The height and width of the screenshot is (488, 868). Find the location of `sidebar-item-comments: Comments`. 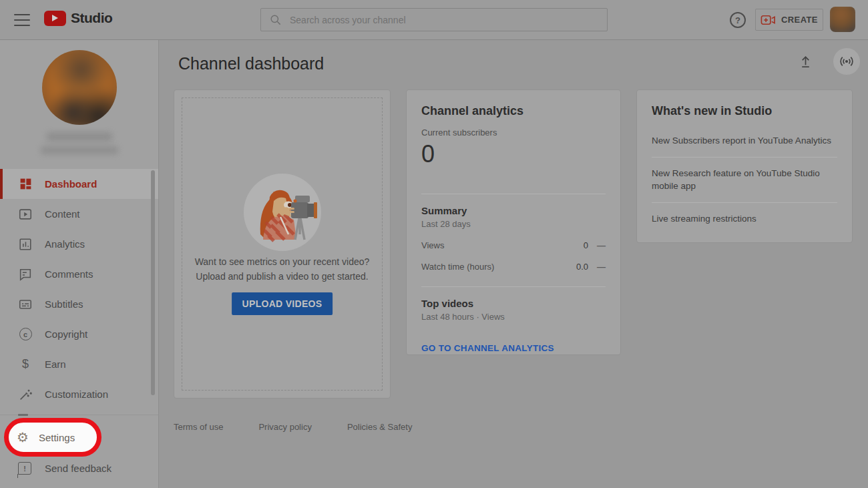

sidebar-item-comments: Comments is located at coordinates (79, 274).